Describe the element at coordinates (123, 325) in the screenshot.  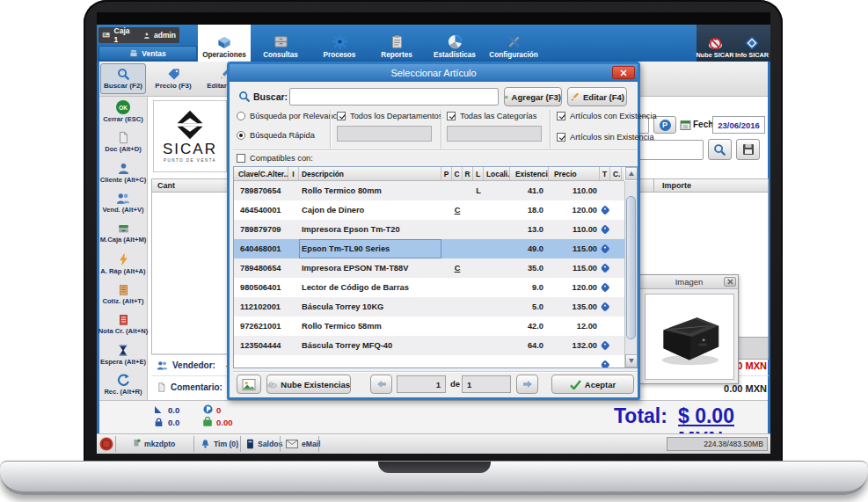
I see `sidebar-item-nota-credito: Nota Cr. (Alt+N)` at that location.